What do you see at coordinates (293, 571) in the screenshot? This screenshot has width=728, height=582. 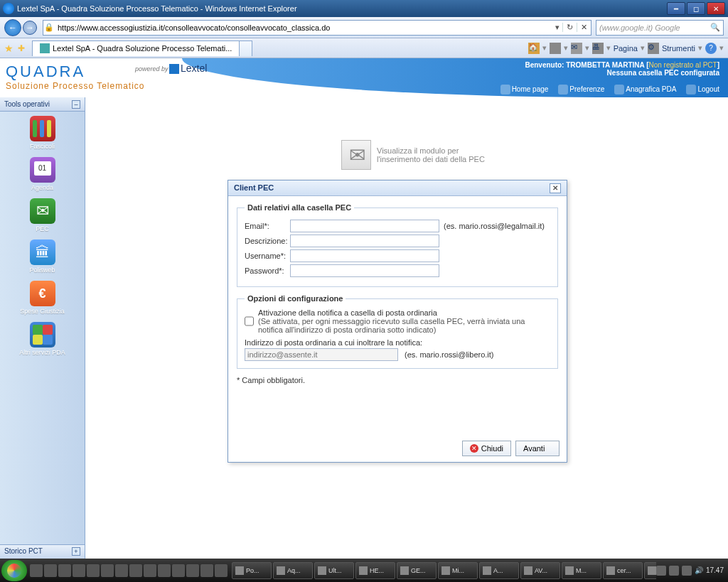 I see `task-item: Aq...` at bounding box center [293, 571].